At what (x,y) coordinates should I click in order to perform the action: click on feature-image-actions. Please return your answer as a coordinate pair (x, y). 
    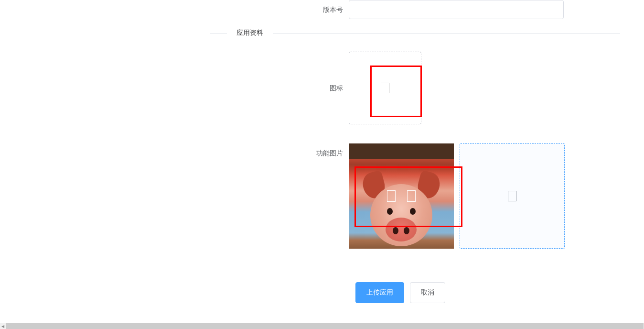
    Looking at the image, I should click on (401, 196).